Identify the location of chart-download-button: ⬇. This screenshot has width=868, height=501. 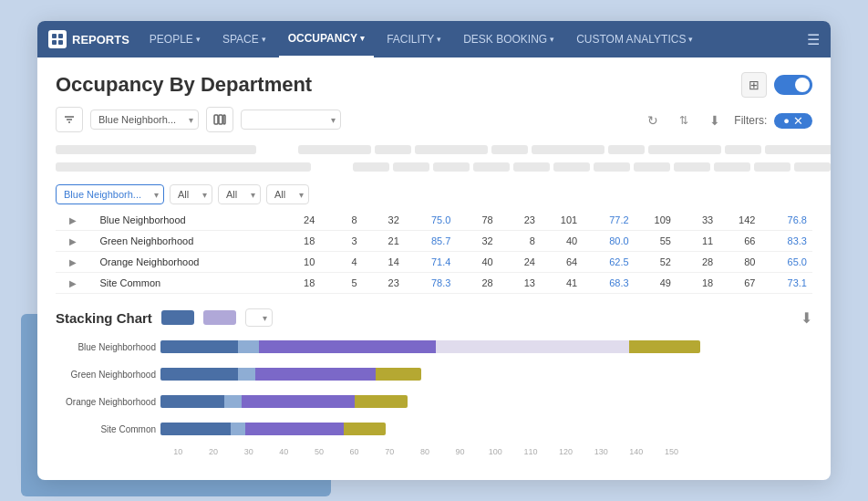
(806, 318).